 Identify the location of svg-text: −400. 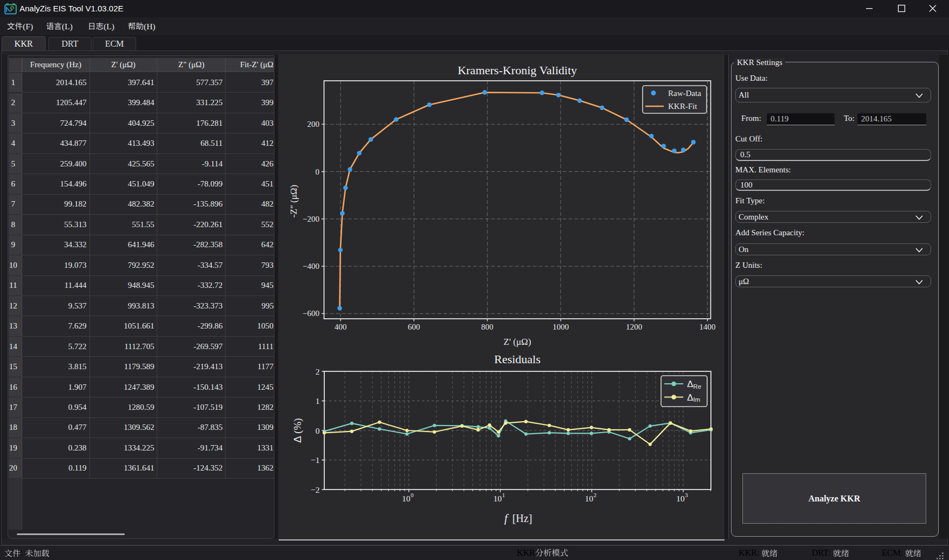
(311, 266).